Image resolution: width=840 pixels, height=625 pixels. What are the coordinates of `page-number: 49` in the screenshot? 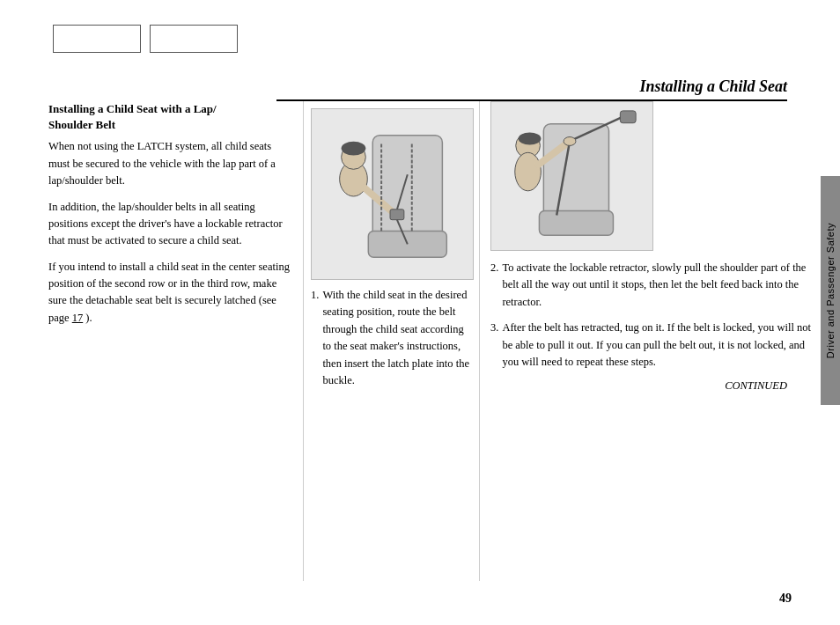 It's located at (785, 599).